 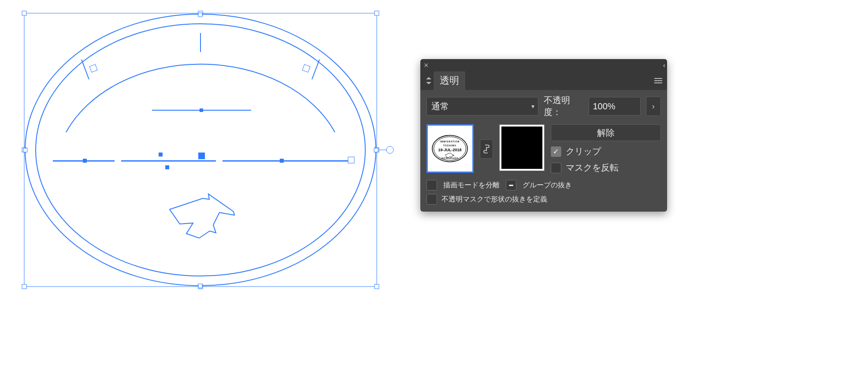 What do you see at coordinates (533, 106) in the screenshot?
I see `chevron-down-icon: ▾` at bounding box center [533, 106].